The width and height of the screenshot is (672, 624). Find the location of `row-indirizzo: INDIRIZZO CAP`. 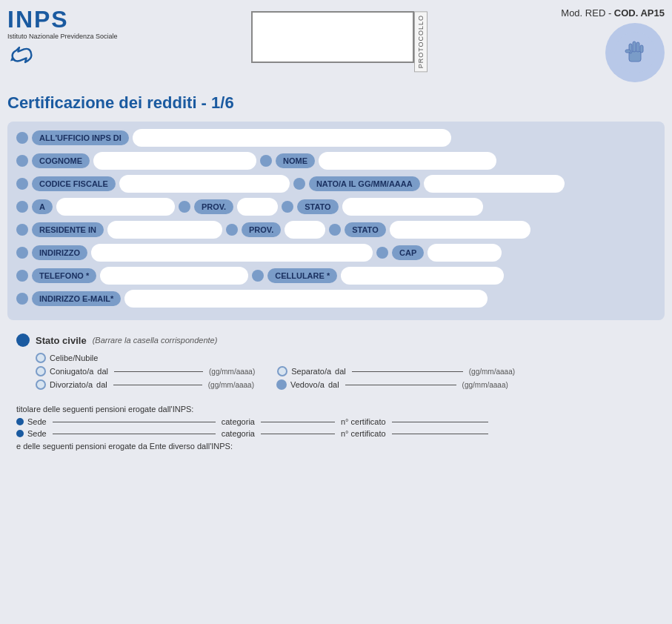

row-indirizzo: INDIRIZZO CAP is located at coordinates (336, 253).